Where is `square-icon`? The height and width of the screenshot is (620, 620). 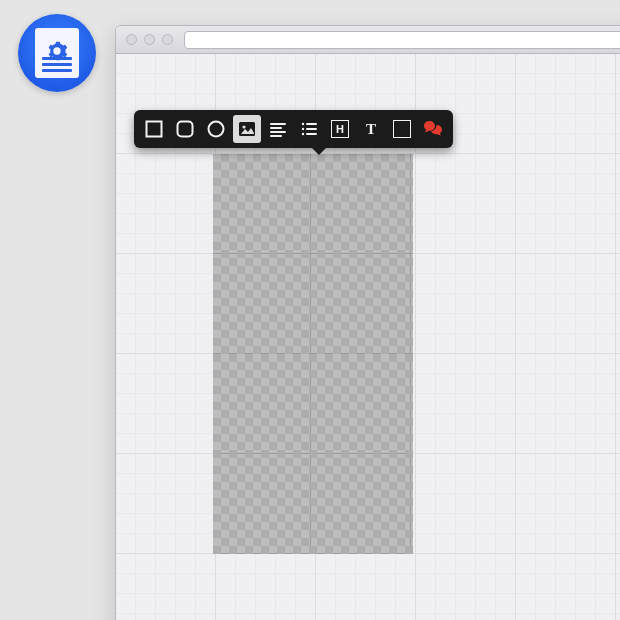 square-icon is located at coordinates (154, 129).